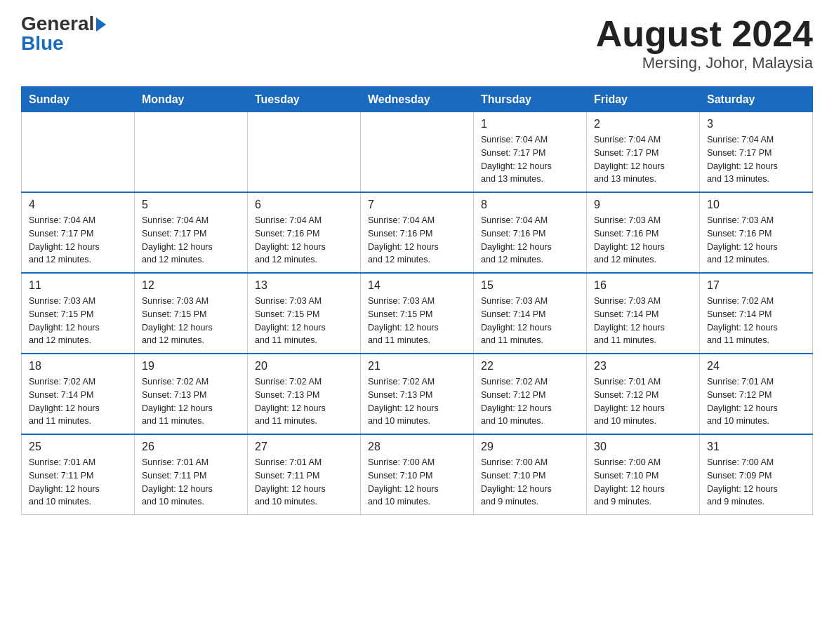 This screenshot has height=644, width=834. Describe the element at coordinates (756, 483) in the screenshot. I see `day-info: Sunrise: 7:00 AMSunset: 7:09 PMDaylight:…` at that location.